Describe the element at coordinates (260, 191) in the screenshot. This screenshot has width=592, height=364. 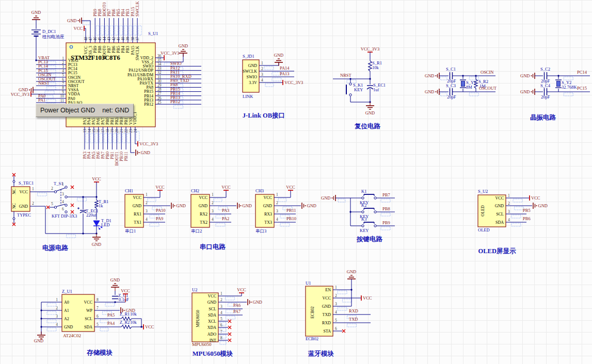
I see `designator: CH3` at that location.